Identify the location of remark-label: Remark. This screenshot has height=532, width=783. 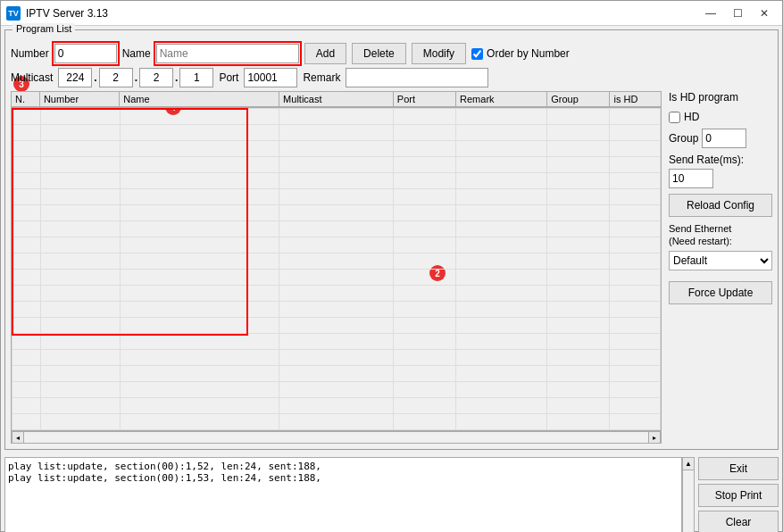
(321, 78).